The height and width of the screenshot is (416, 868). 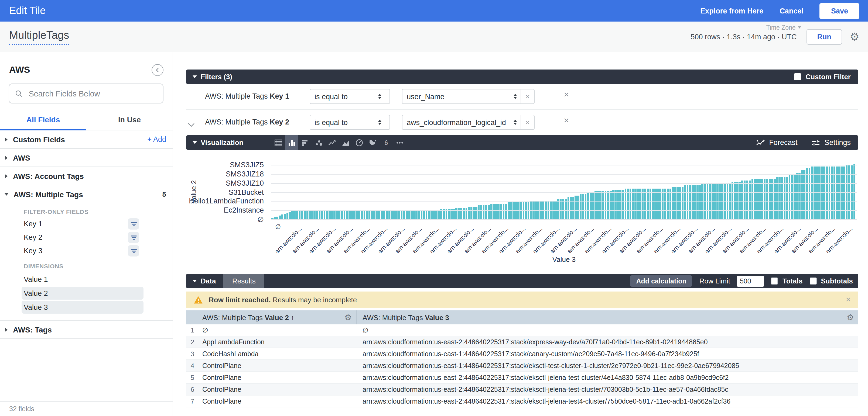 I want to click on column-gear-icon: ⚙, so click(x=850, y=317).